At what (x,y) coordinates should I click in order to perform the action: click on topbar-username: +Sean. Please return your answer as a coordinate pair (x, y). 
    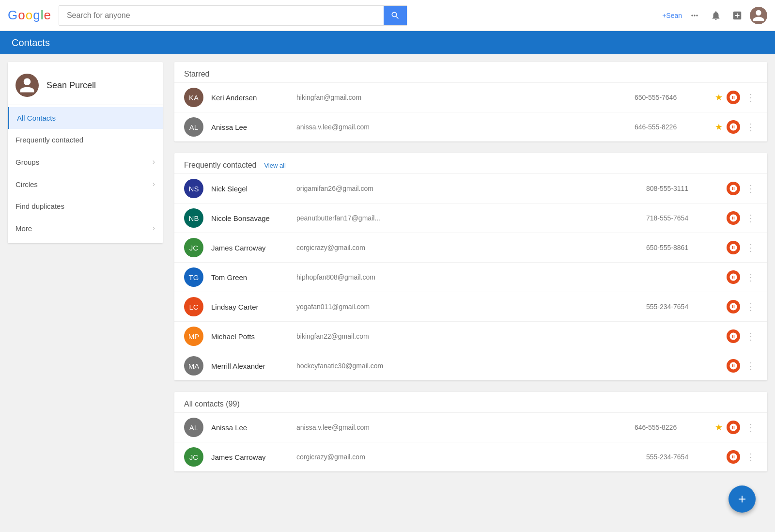
    Looking at the image, I should click on (672, 16).